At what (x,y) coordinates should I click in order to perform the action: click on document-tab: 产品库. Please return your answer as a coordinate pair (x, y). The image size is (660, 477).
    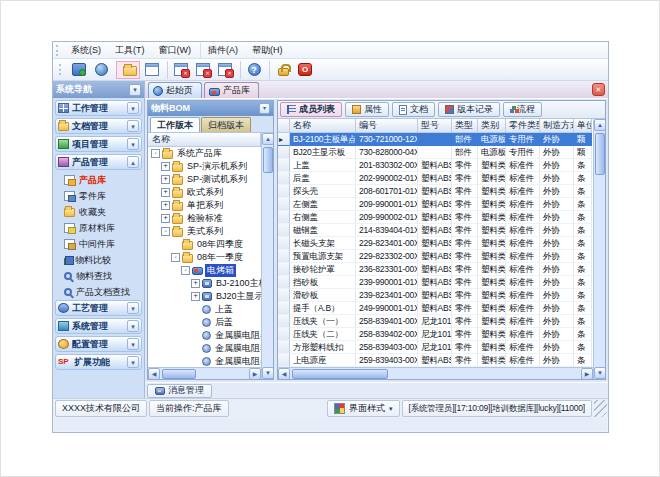
    Looking at the image, I should click on (232, 90).